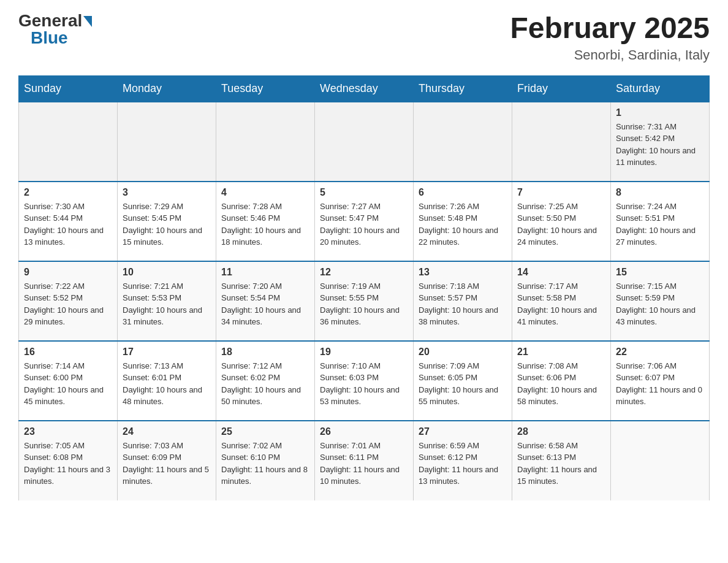 The image size is (728, 563). Describe the element at coordinates (68, 432) in the screenshot. I see `day-number: 23` at that location.